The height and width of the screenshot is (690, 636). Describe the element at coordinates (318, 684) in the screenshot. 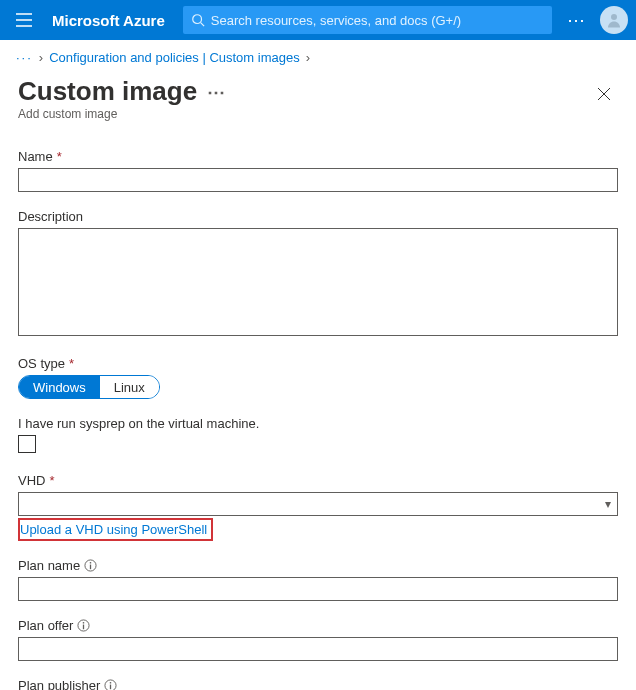

I see `field-plan-publisher: Plan publisher` at that location.